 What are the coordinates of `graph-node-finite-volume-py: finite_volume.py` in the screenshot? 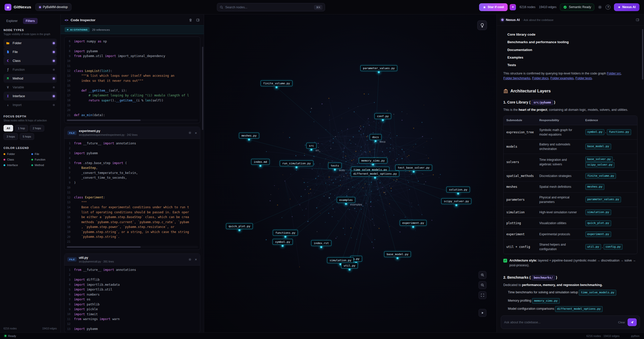 It's located at (277, 83).